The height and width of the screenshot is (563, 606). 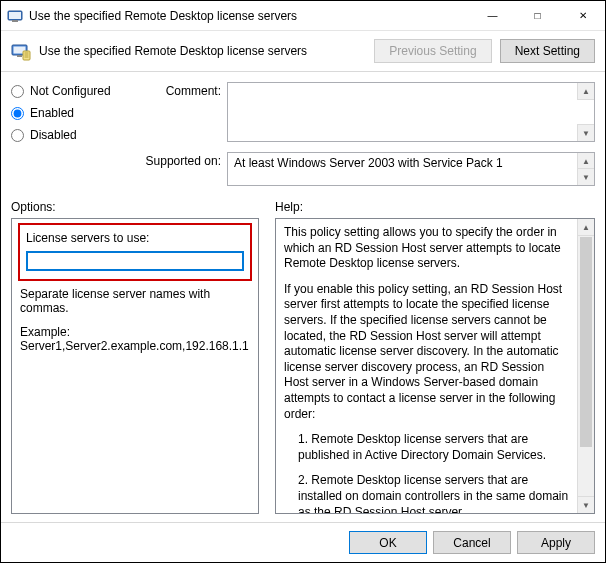 I want to click on separator-note: Separate license server names with comma…, so click(x=135, y=301).